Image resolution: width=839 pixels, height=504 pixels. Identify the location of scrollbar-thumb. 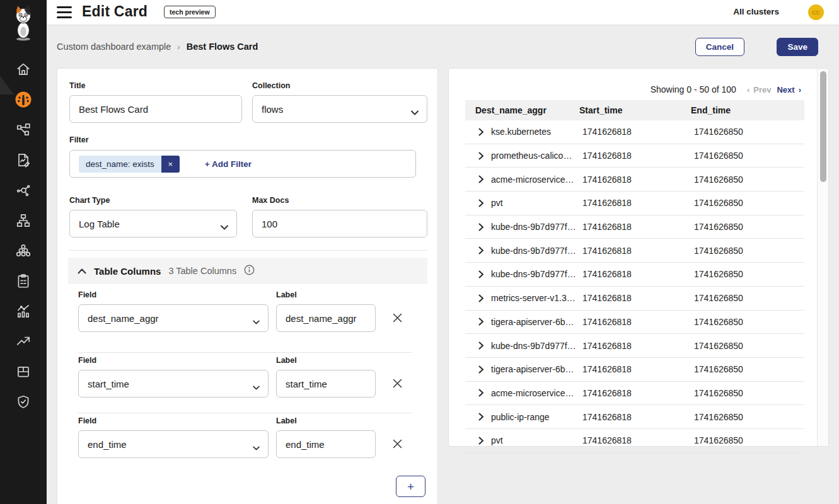
(823, 127).